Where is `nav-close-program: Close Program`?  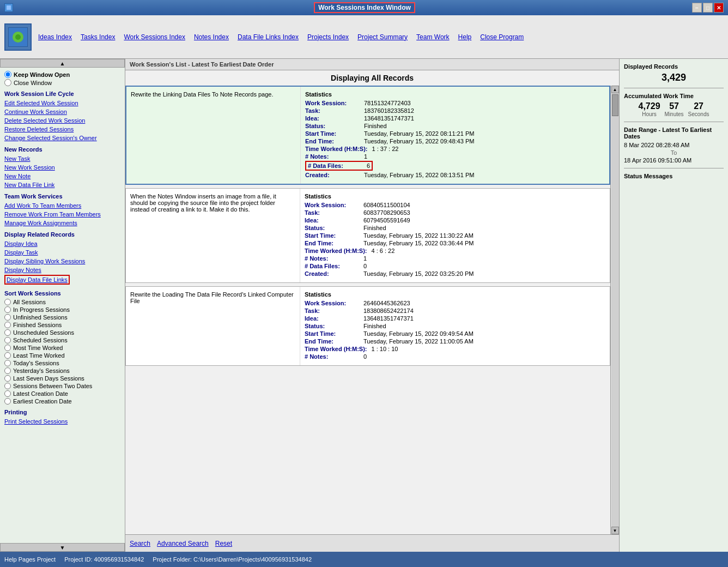 nav-close-program: Close Program is located at coordinates (502, 37).